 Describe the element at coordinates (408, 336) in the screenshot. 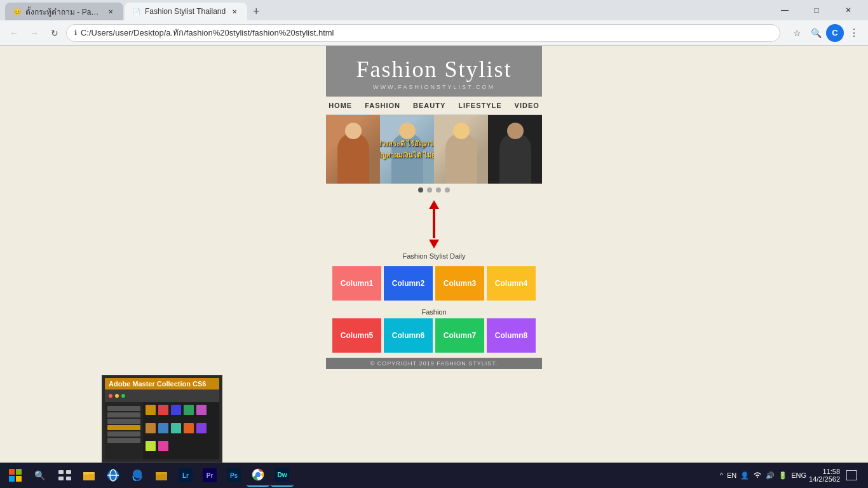

I see `column6-box: Column6` at that location.